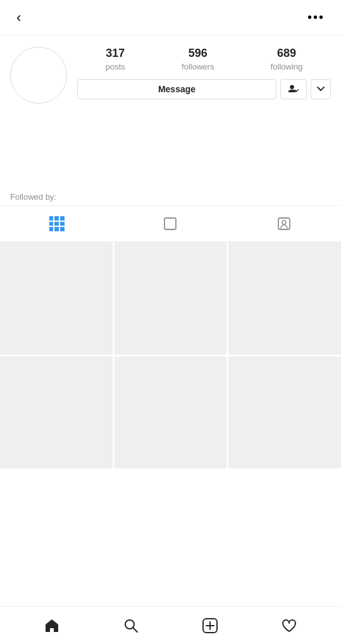 This screenshot has height=644, width=341. I want to click on posts-stat: 317 posts, so click(115, 59).